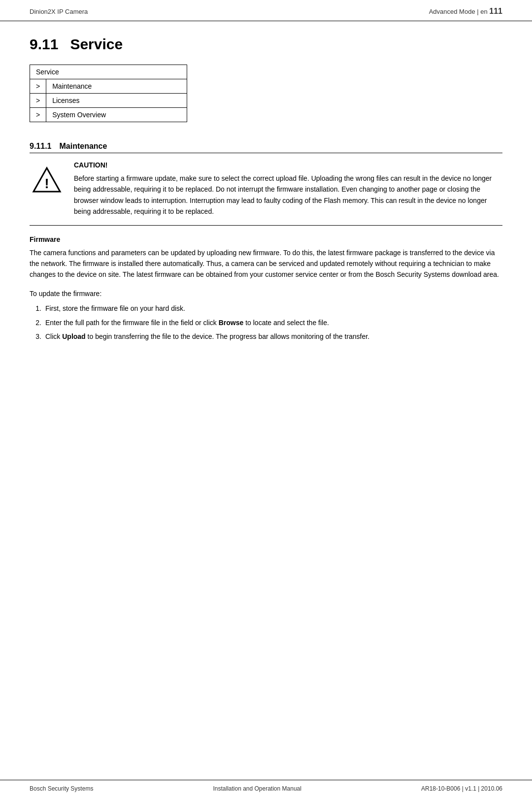 This screenshot has height=797, width=532. Describe the element at coordinates (97, 44) in the screenshot. I see `section-title: Service` at that location.